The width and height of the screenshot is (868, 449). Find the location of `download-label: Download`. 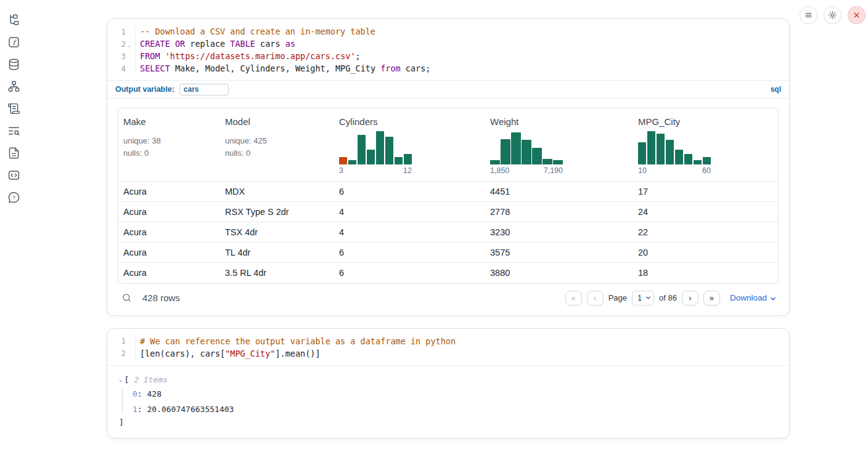

download-label: Download is located at coordinates (748, 298).